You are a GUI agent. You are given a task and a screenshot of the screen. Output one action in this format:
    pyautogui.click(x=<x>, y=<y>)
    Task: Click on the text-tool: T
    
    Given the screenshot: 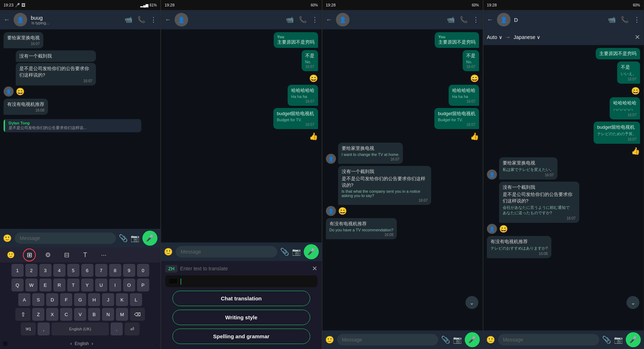 What is the action you would take?
    pyautogui.click(x=85, y=255)
    